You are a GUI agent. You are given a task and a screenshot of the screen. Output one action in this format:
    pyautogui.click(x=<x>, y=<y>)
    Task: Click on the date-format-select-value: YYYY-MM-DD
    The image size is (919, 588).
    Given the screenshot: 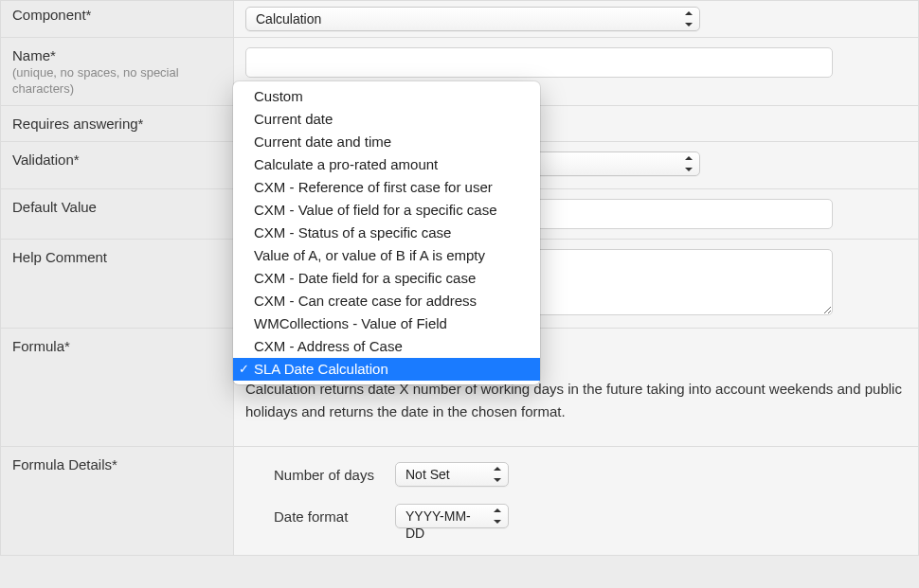 What is the action you would take?
    pyautogui.click(x=452, y=516)
    